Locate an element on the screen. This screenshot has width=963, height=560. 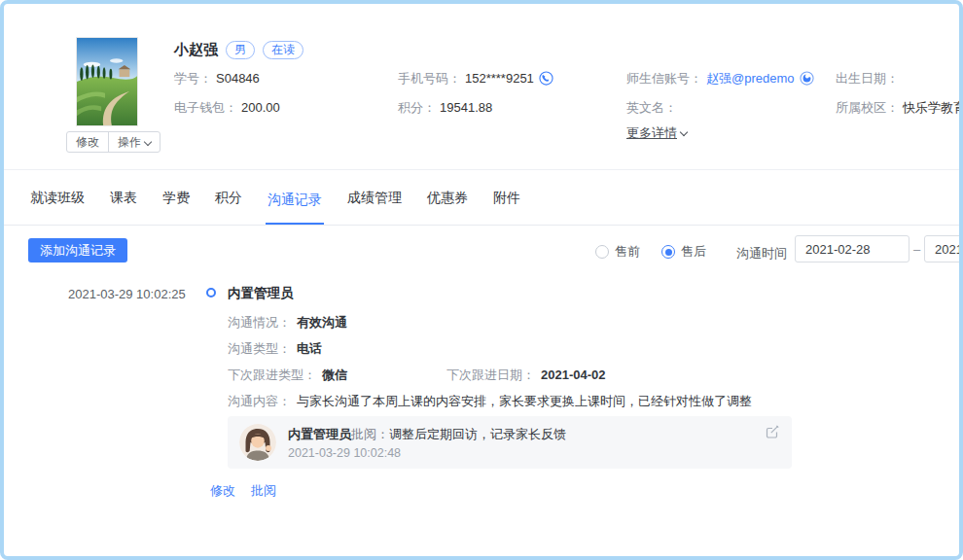
situation-label: 沟通情况： is located at coordinates (259, 323).